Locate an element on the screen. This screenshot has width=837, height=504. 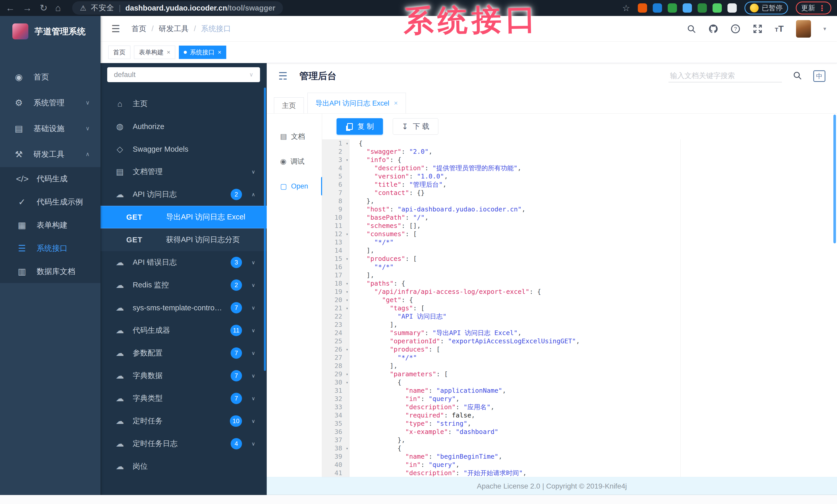
doc-search-icon is located at coordinates (798, 76).